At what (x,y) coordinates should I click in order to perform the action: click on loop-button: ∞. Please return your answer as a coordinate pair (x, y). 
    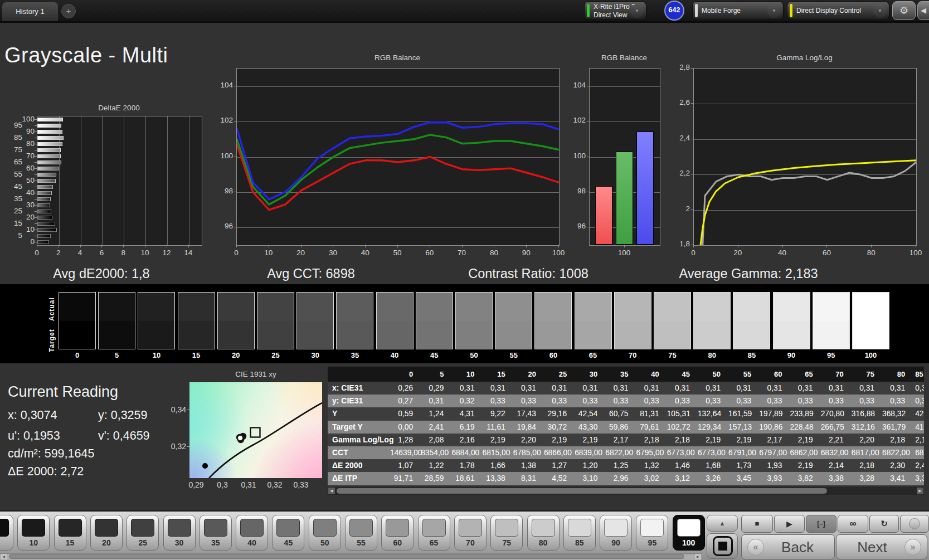
    Looking at the image, I should click on (853, 524).